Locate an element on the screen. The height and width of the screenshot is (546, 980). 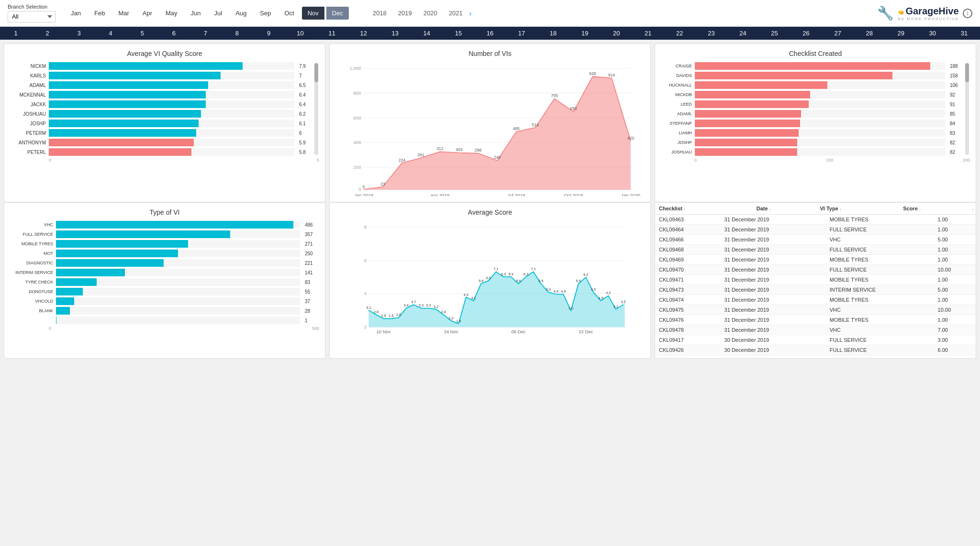
month-btn-feb: Feb is located at coordinates (100, 13).